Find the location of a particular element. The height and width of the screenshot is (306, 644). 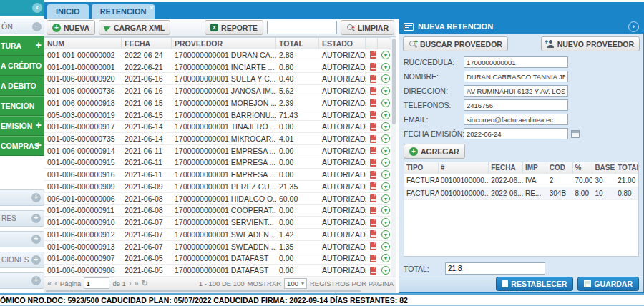

table-row: 001-006-0000009112021-06-081700000000001… is located at coordinates (218, 212).